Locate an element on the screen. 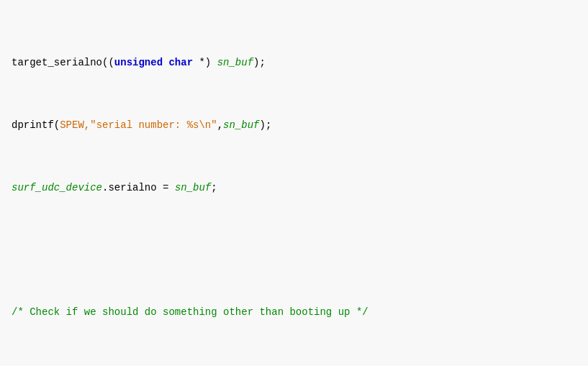 The height and width of the screenshot is (366, 588). code-line-2: dprintf(SPEW,"serial number: %s\n",sn_bu… is located at coordinates (294, 126).